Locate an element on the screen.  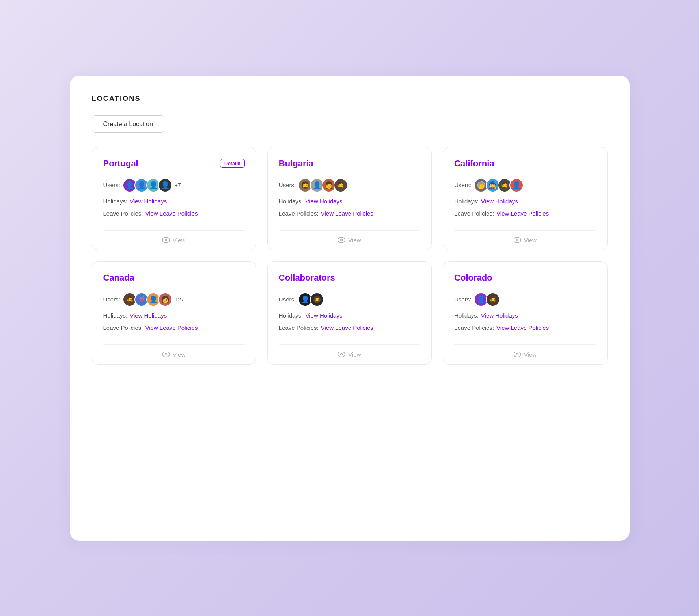
avatar-group: 🧔 👾 👤 👩 +27 is located at coordinates (153, 300).